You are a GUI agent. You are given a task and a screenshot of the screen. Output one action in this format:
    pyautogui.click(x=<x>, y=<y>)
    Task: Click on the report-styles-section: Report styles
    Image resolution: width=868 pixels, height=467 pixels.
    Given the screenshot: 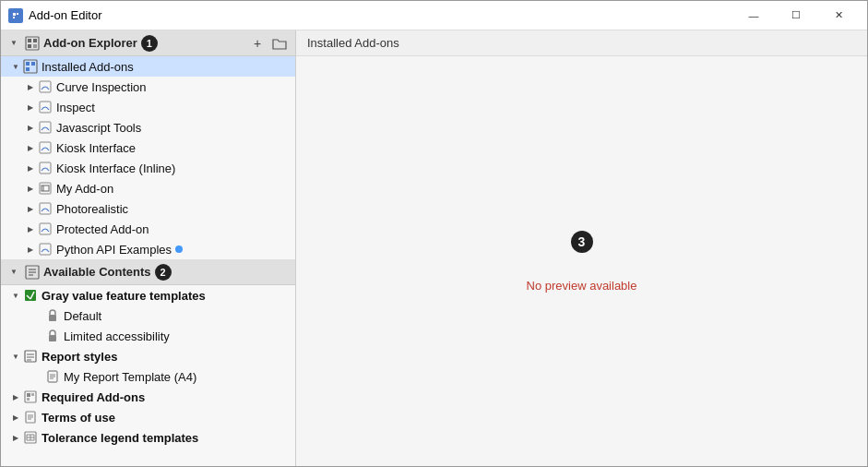 What is the action you would take?
    pyautogui.click(x=148, y=356)
    